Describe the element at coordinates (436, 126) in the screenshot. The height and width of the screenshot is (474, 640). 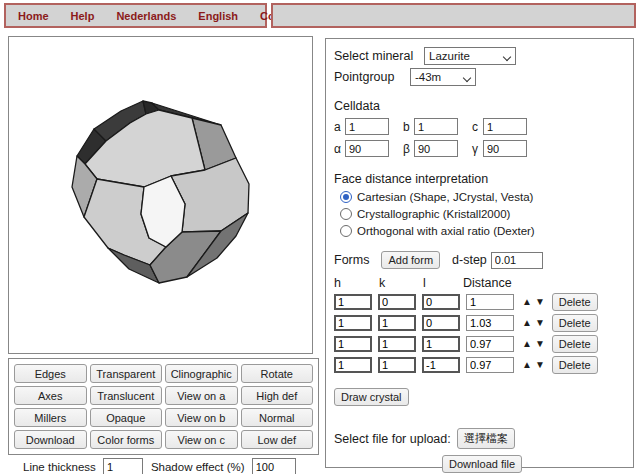
I see `cell-input-b` at that location.